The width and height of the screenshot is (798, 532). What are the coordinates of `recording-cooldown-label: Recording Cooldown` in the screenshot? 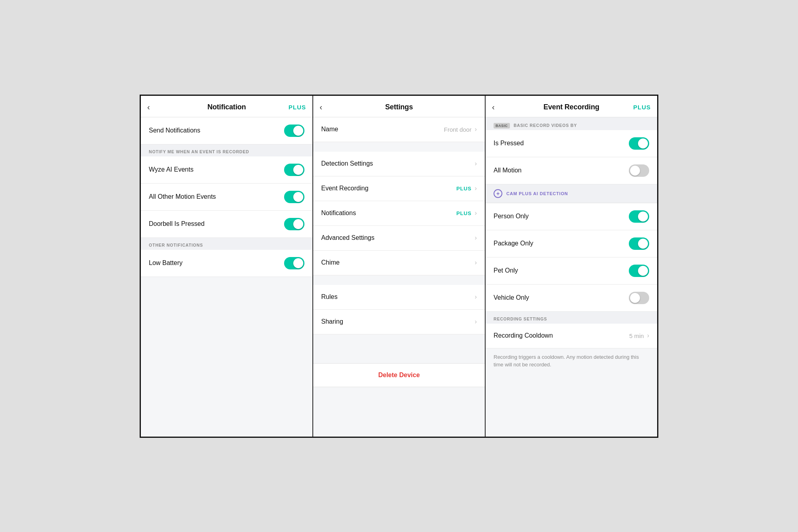 It's located at (523, 336).